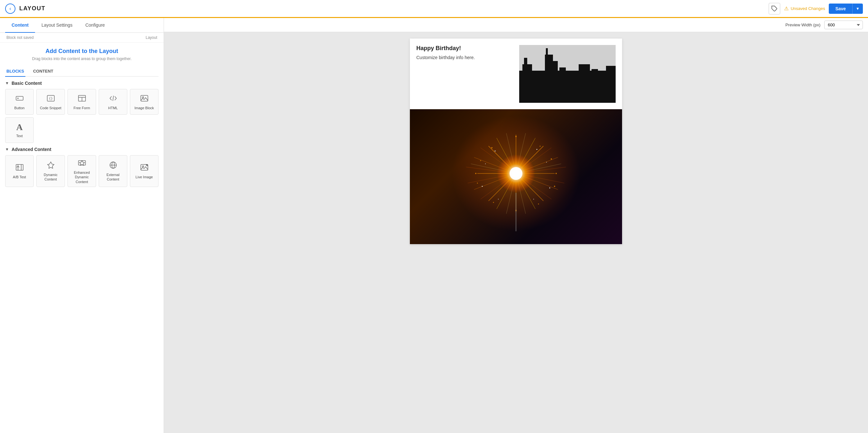  What do you see at coordinates (840, 9) in the screenshot?
I see `save-button: Save` at bounding box center [840, 9].